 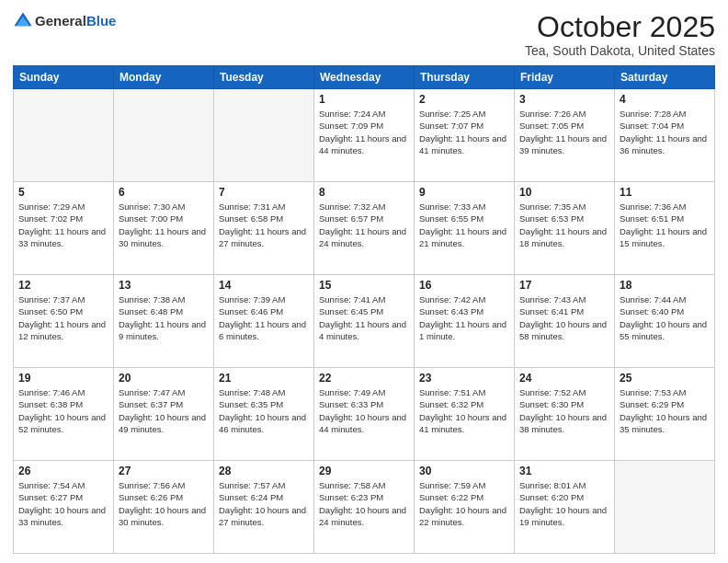 I want to click on day-info: Sunrise: 7:58 AM Sunset: 6:23 PM Dayligh…, so click(x=364, y=504).